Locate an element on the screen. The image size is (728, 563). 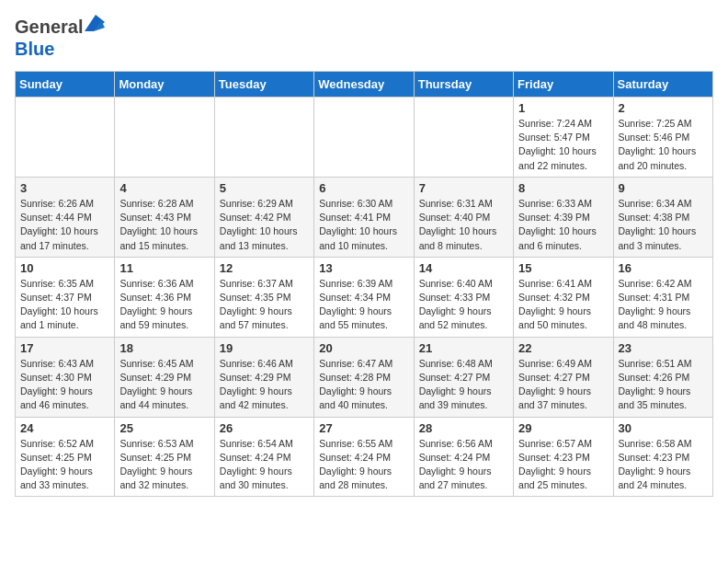
day-number: 20 is located at coordinates (364, 348).